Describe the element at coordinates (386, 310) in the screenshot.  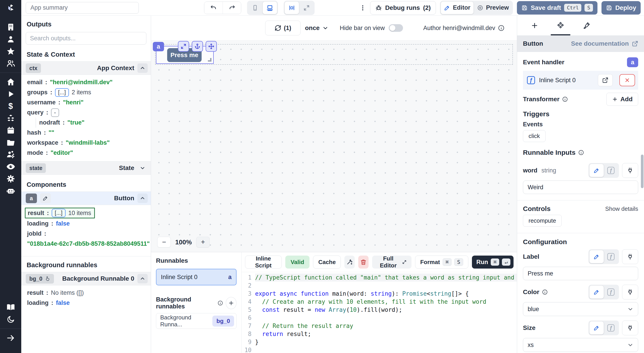
I see `code-line: const result = new Array(10).fill(word);` at that location.